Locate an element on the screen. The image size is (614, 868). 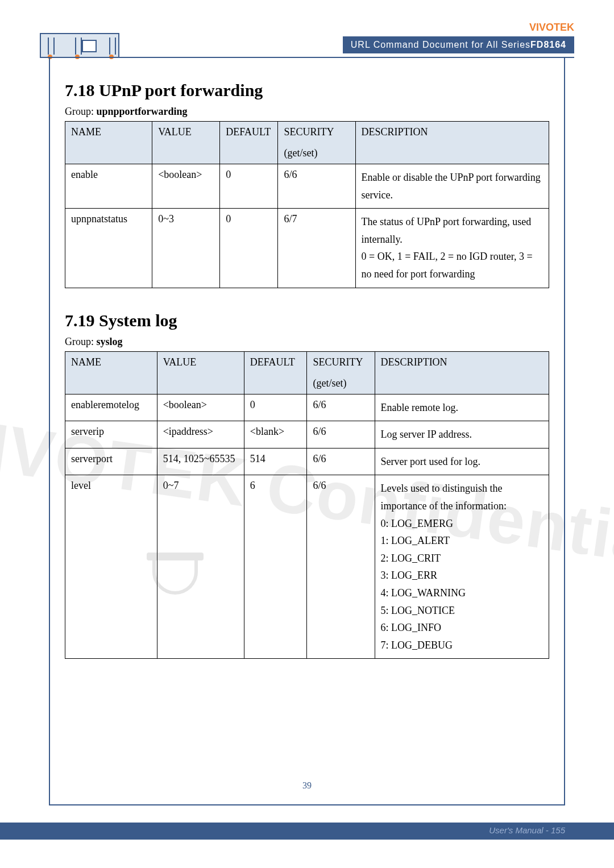
header-subtitle-text: URL Command Document for All Series is located at coordinates (441, 44).